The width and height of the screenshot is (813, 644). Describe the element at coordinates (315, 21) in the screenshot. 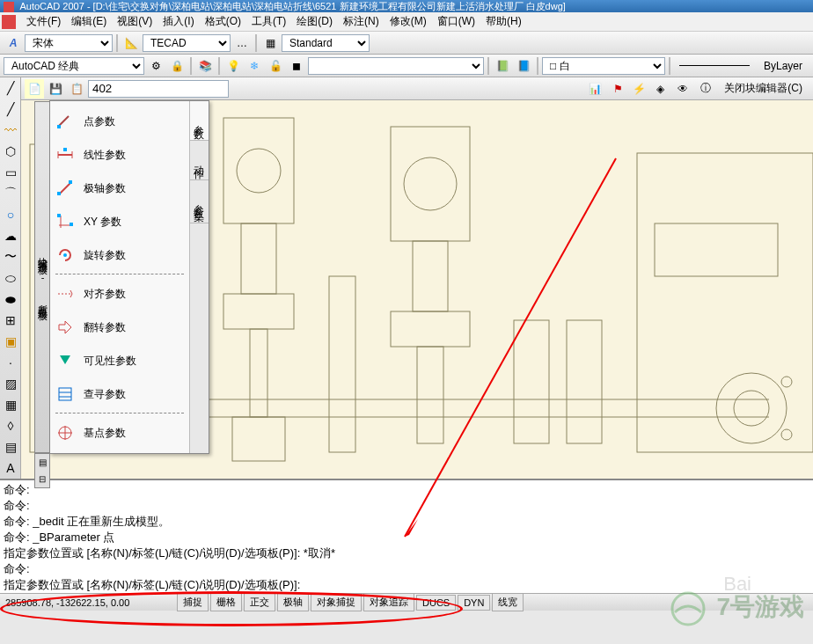

I see `menu-draw: 绘图(D)` at that location.